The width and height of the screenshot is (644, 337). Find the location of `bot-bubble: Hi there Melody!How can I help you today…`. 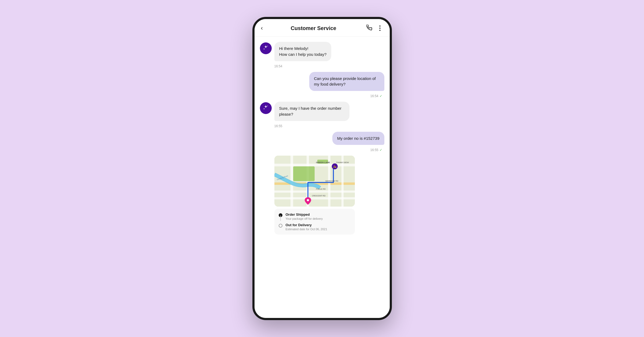

bot-bubble: Hi there Melody!How can I help you today… is located at coordinates (303, 52).